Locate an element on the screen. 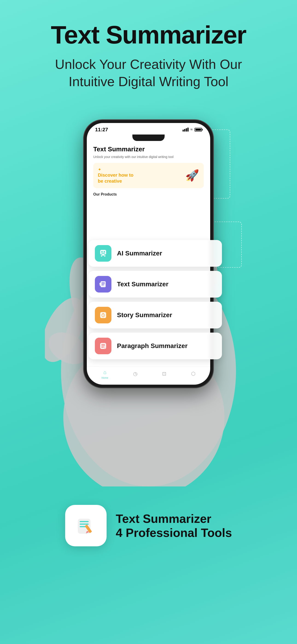 The image size is (297, 644). paragraph-summarizer-label: Paragraph Summarizer is located at coordinates (152, 346).